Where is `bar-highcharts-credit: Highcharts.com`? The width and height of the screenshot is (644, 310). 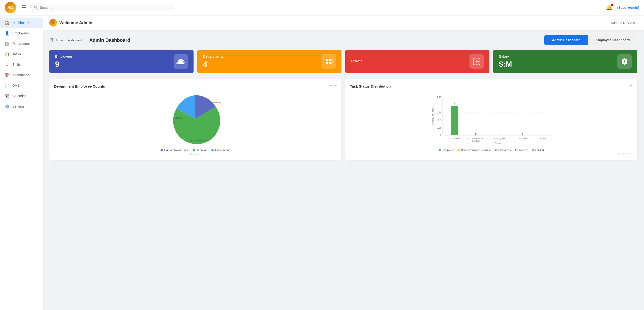
bar-highcharts-credit: Highcharts.com is located at coordinates (491, 154).